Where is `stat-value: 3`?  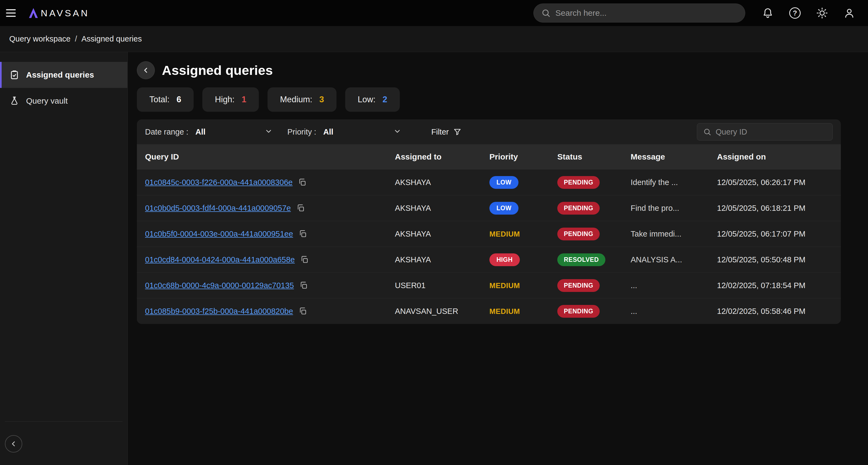 stat-value: 3 is located at coordinates (322, 100).